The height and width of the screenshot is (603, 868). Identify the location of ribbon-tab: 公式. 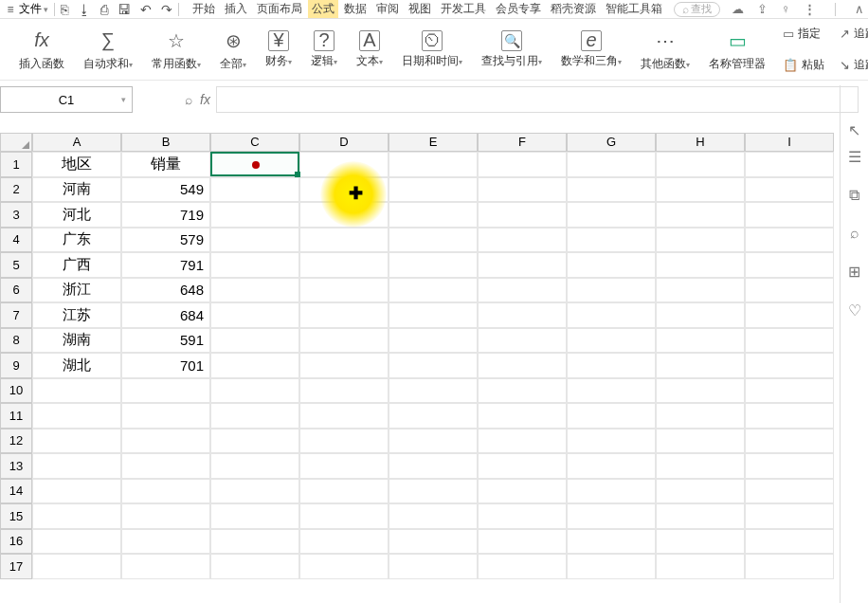
(323, 9).